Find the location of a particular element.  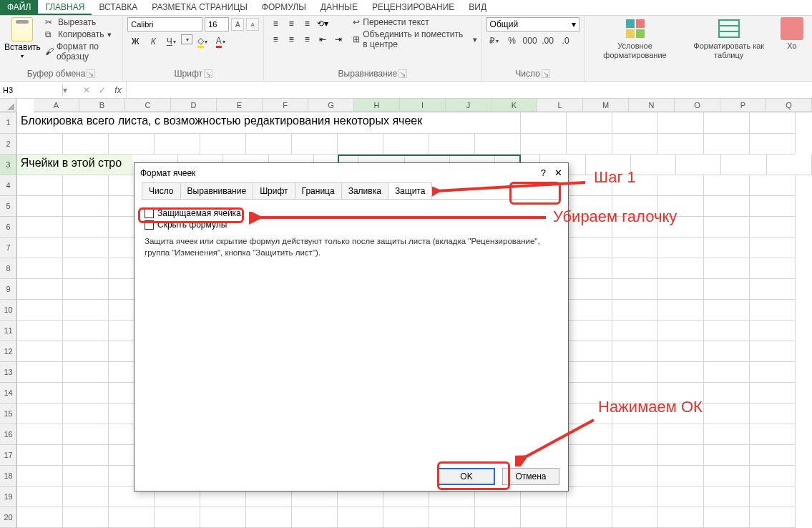

dlg-tab-align: Выравнивание is located at coordinates (217, 190).